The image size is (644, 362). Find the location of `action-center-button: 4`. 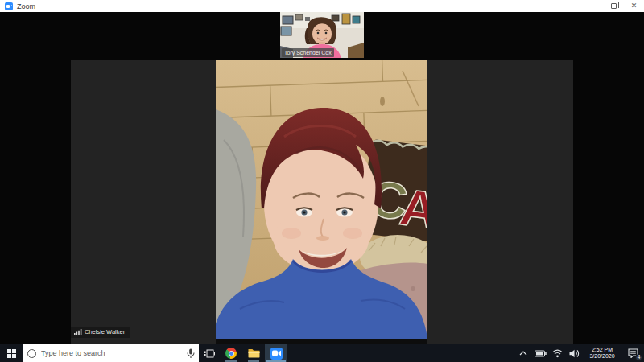

action-center-button: 4 is located at coordinates (633, 353).